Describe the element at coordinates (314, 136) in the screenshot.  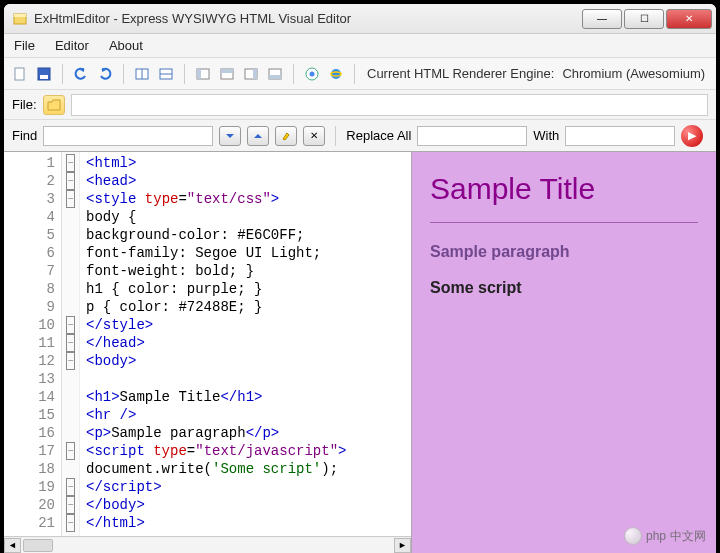
I see `clear-find-icon: ✕` at that location.